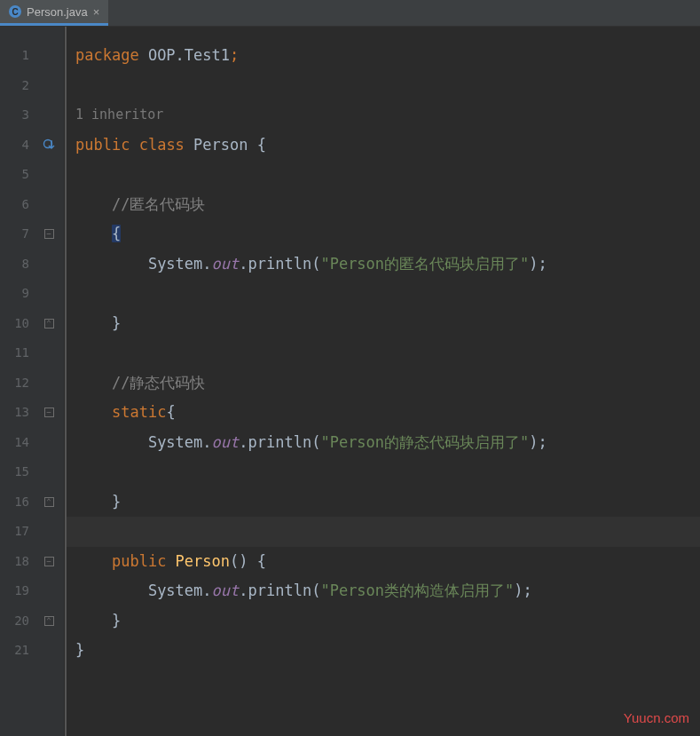 This screenshot has height=736, width=700. Describe the element at coordinates (14, 86) in the screenshot. I see `line-number: 2` at that location.